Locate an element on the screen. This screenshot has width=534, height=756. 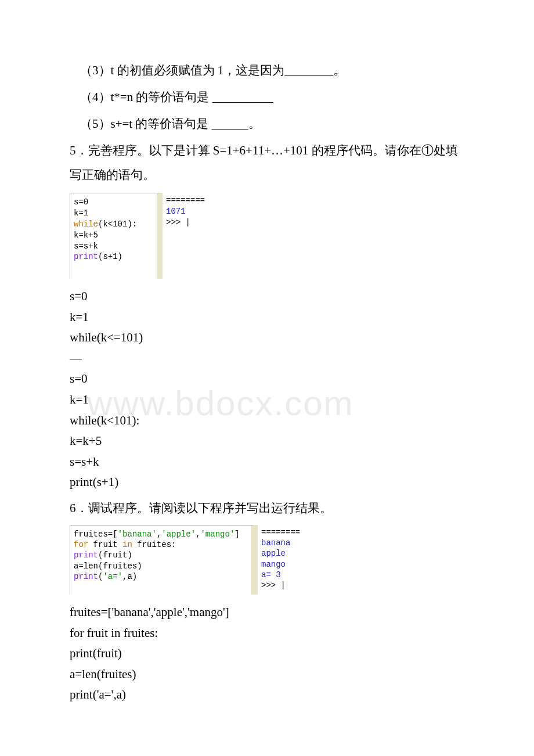
code-line: s=0 is located at coordinates (114, 202).